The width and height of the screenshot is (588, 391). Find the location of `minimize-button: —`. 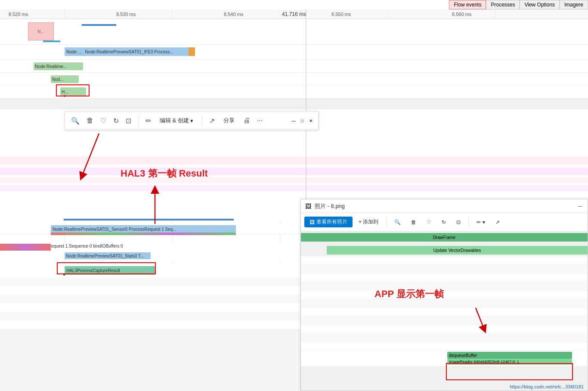

minimize-button: — is located at coordinates (294, 121).